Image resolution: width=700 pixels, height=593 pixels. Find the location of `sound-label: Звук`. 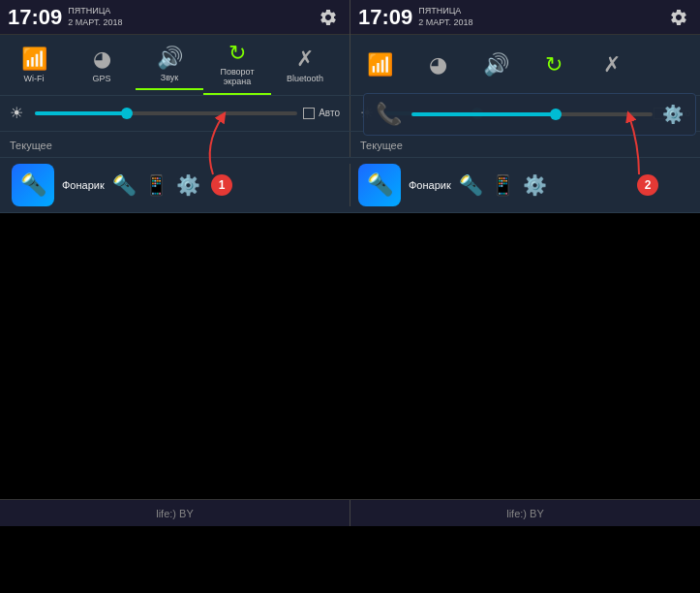

sound-label: Звук is located at coordinates (169, 78).